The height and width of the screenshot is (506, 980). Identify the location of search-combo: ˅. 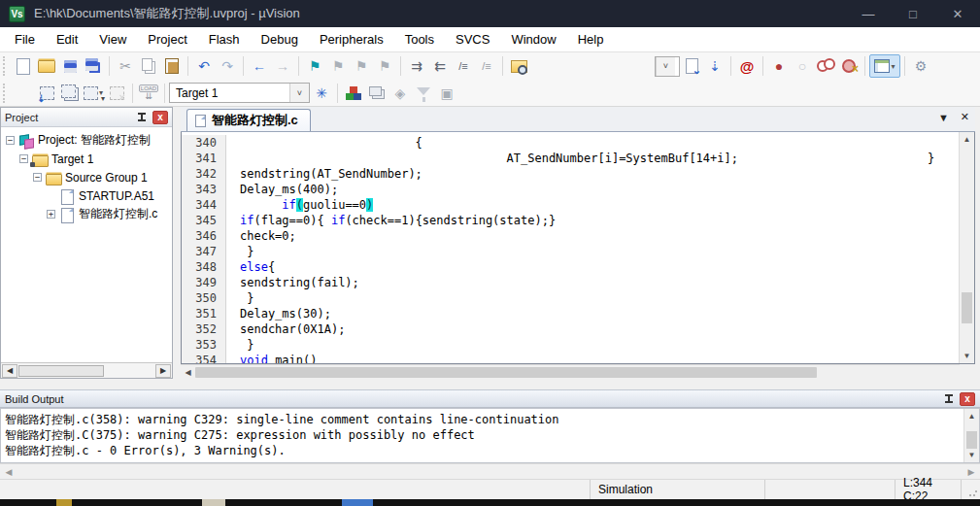
(667, 66).